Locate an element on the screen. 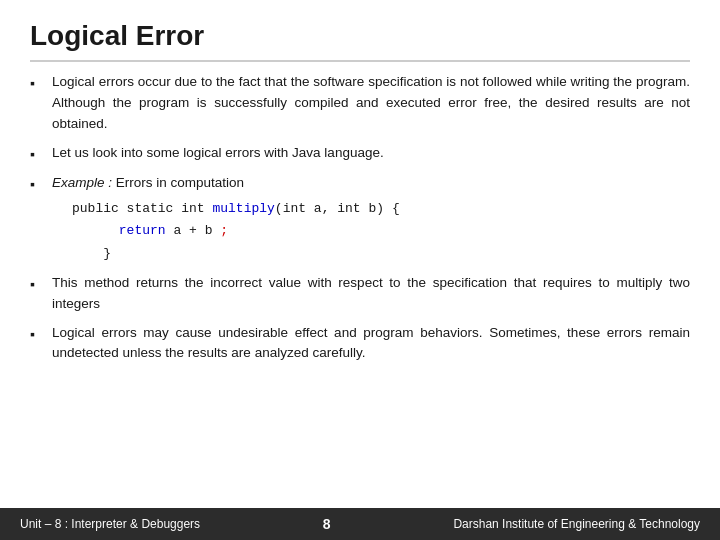 Image resolution: width=720 pixels, height=540 pixels. code-suffix: (int a, int b) { is located at coordinates (338, 208).